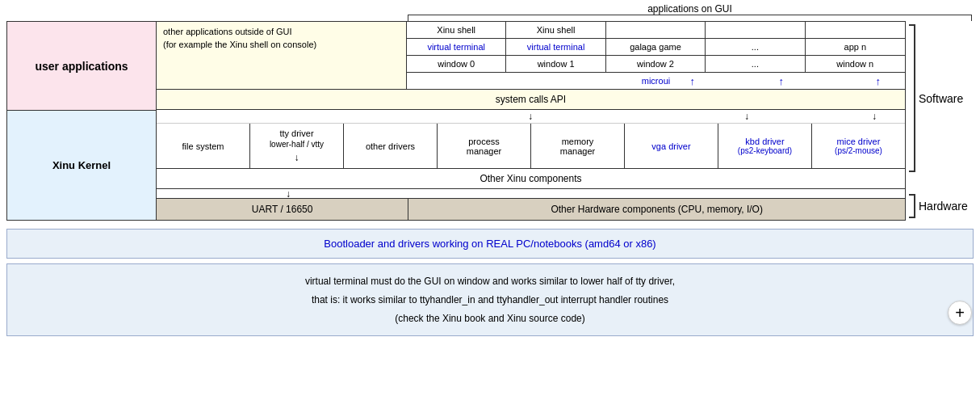  Describe the element at coordinates (655, 65) in the screenshot. I see `gui-cell-win2: window 2` at that location.